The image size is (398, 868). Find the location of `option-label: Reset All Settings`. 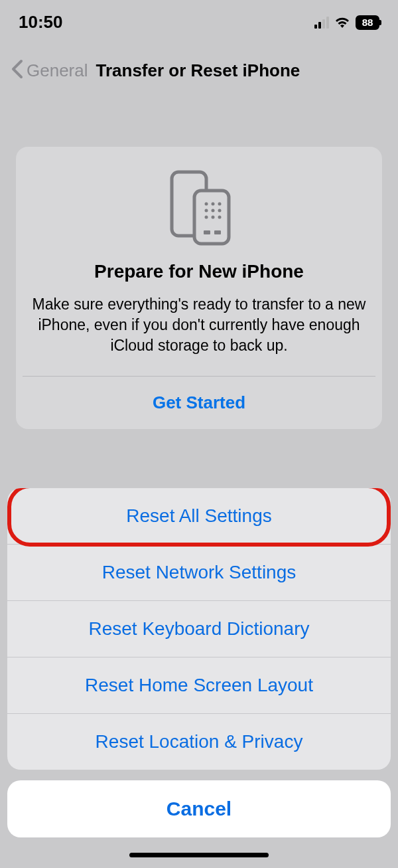

option-label: Reset All Settings is located at coordinates (199, 515).